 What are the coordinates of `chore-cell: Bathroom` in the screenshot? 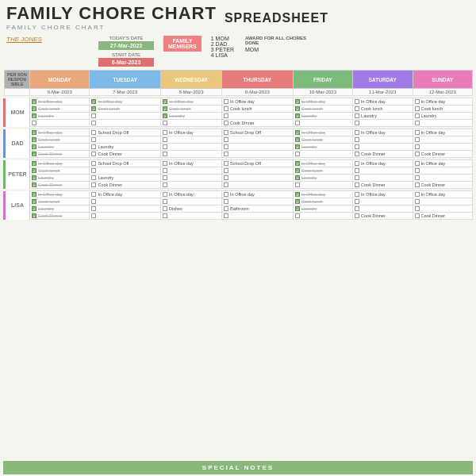 It's located at (258, 209).